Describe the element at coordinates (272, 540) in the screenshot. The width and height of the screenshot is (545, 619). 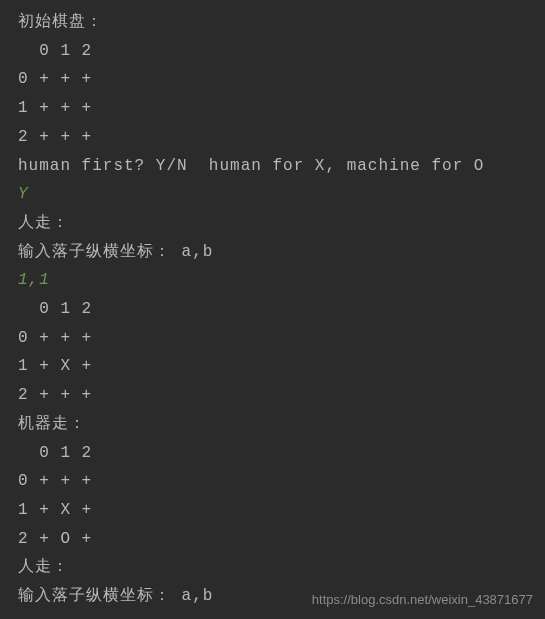
I see `terminal-output-line: 2 + O +` at that location.